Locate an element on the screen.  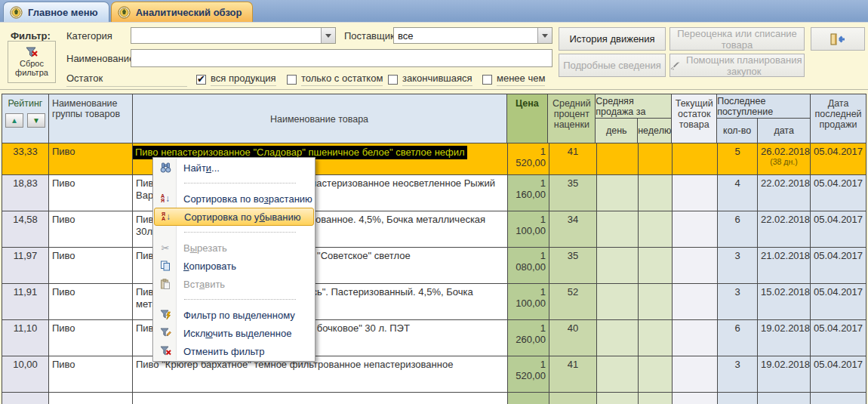
column-header-stock: Текущий остаток товара is located at coordinates (694, 119).